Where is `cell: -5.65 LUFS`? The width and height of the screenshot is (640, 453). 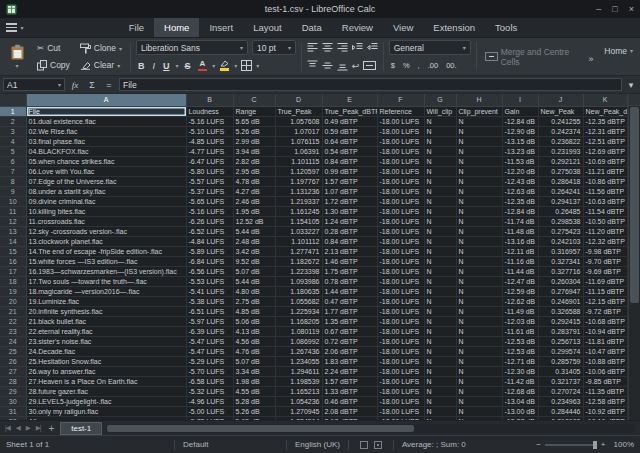 cell: -5.65 LUFS is located at coordinates (210, 201).